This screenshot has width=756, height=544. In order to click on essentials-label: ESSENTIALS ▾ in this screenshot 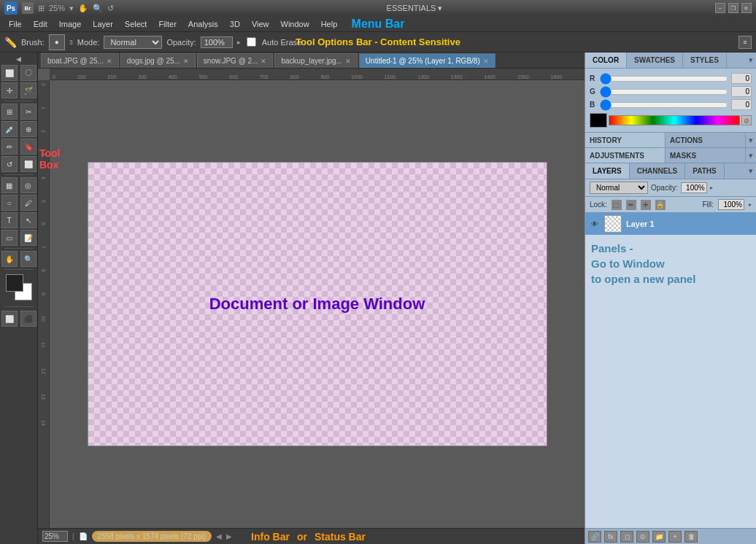, I will do `click(414, 8)`.